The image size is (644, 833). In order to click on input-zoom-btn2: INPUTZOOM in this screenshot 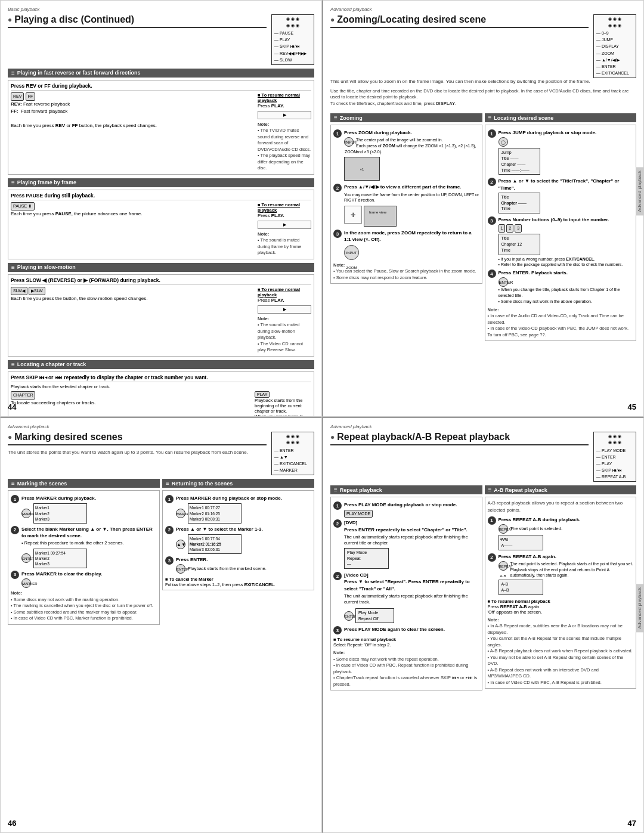, I will do `click(352, 253)`.